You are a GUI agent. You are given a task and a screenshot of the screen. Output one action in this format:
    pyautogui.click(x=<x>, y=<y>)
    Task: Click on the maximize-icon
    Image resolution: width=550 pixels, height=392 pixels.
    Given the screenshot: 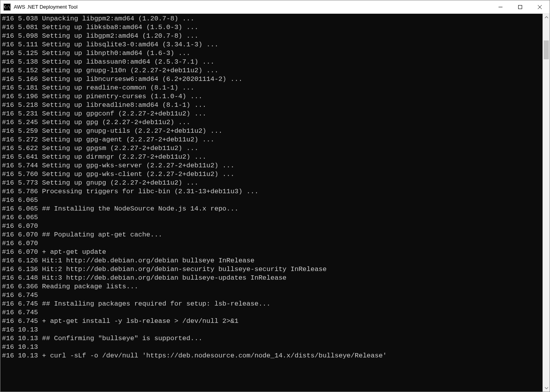 What is the action you would take?
    pyautogui.click(x=520, y=7)
    